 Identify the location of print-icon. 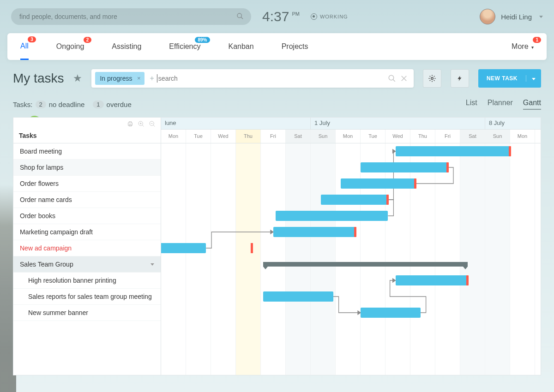
(130, 124).